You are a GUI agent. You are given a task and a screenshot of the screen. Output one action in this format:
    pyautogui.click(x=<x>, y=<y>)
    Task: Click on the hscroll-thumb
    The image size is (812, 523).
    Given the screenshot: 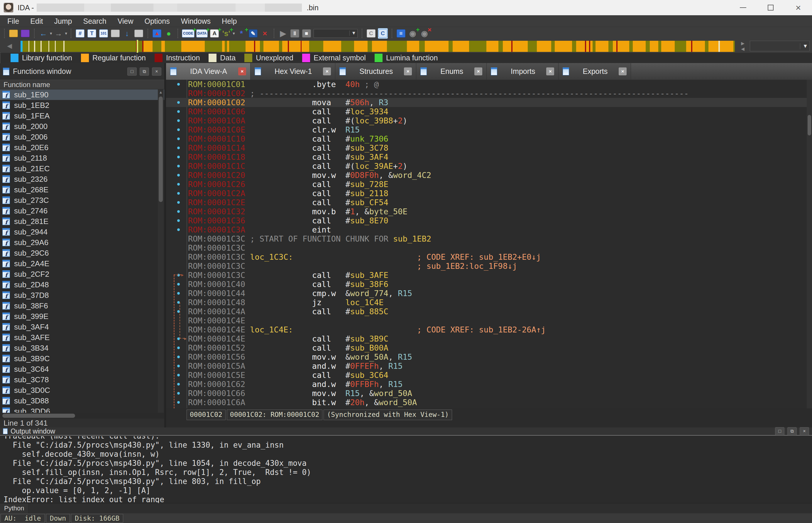 What is the action you would take?
    pyautogui.click(x=39, y=416)
    